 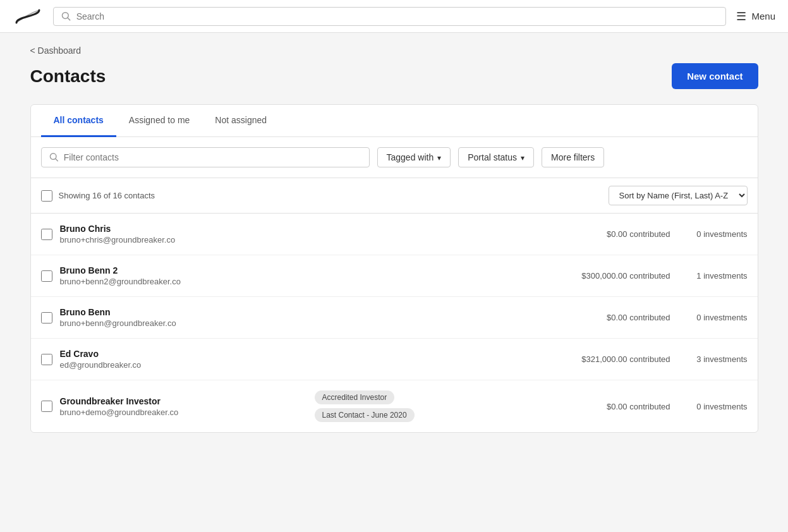 I want to click on contact-contributed: $321,000.00 contributed, so click(x=620, y=359).